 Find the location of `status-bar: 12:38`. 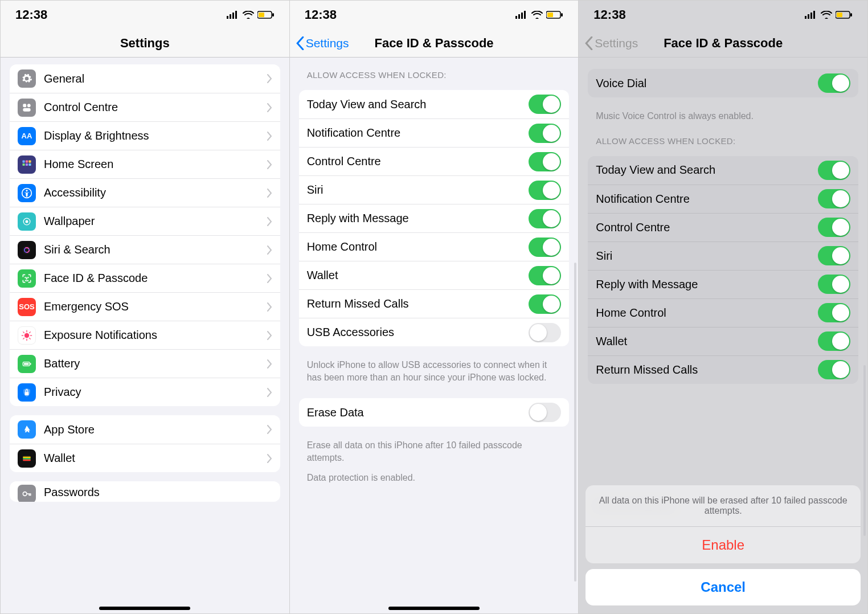

status-bar: 12:38 is located at coordinates (723, 15).